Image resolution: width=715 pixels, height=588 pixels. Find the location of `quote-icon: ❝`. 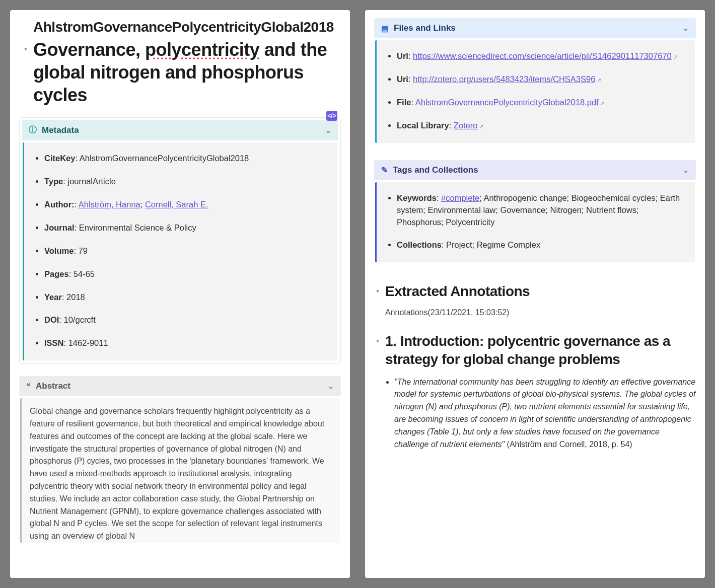

quote-icon: ❝ is located at coordinates (28, 387).